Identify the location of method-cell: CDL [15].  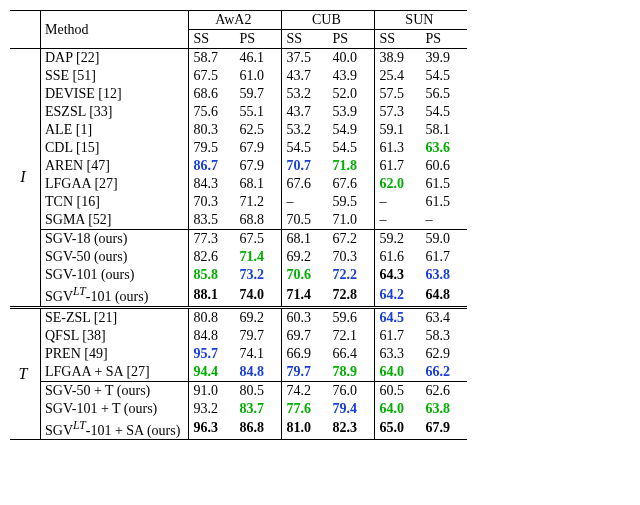
(115, 148).